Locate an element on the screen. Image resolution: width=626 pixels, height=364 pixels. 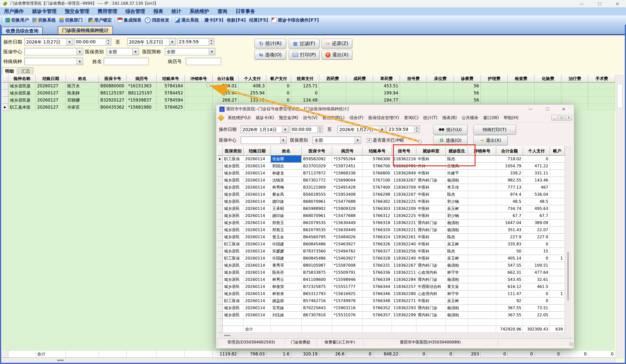
toolbar-switch-system: 切换系统 is located at coordinates (44, 20).